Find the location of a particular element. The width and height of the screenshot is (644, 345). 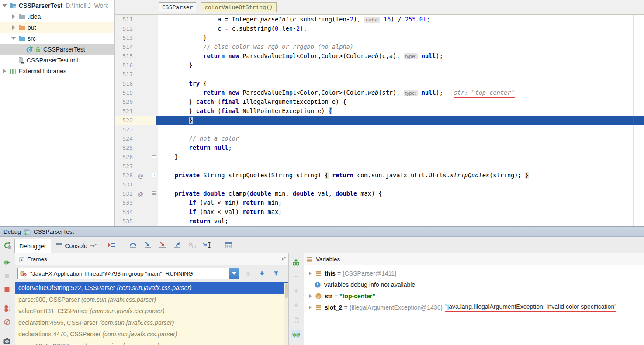

code-line: 524 // not a color is located at coordinates (380, 139).